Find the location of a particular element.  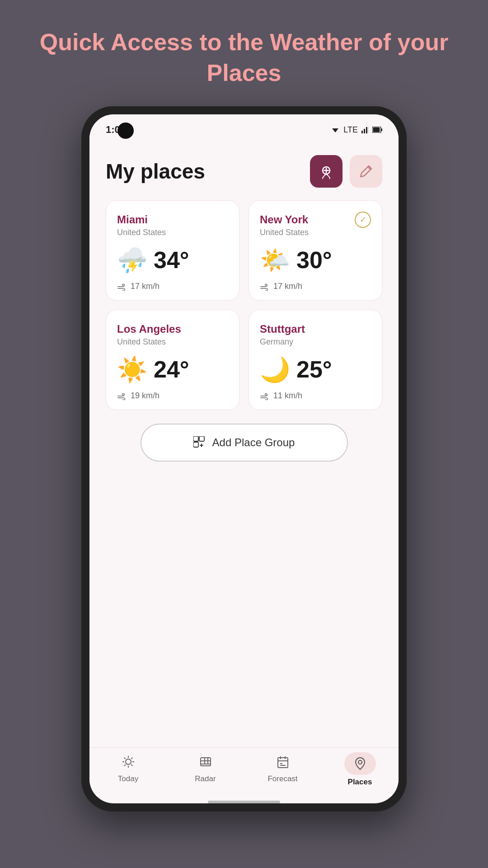

add-group-label: Add Place Group is located at coordinates (254, 443).